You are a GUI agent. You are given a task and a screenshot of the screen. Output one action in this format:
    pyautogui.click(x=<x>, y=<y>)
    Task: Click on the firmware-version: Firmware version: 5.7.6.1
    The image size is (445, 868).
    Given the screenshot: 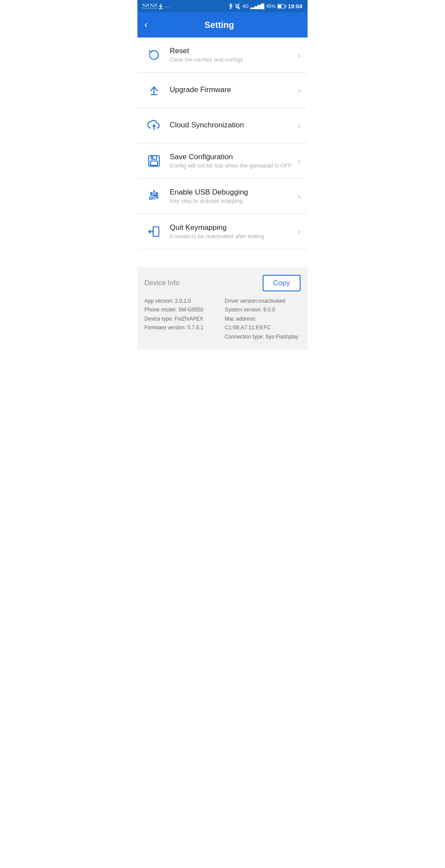 What is the action you would take?
    pyautogui.click(x=182, y=328)
    